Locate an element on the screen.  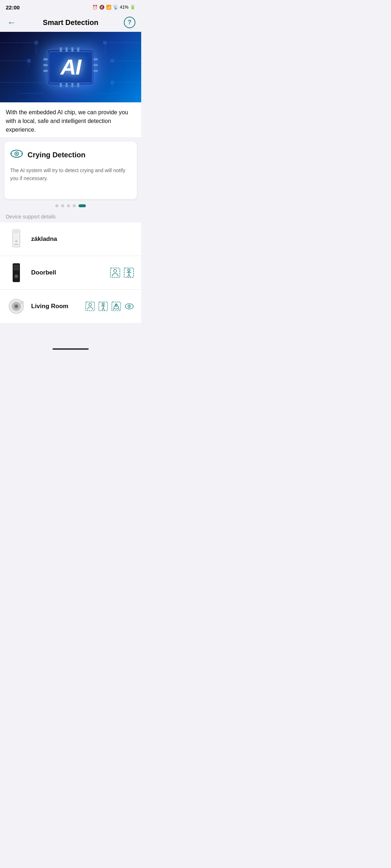
home-indicator-bar is located at coordinates (71, 348).